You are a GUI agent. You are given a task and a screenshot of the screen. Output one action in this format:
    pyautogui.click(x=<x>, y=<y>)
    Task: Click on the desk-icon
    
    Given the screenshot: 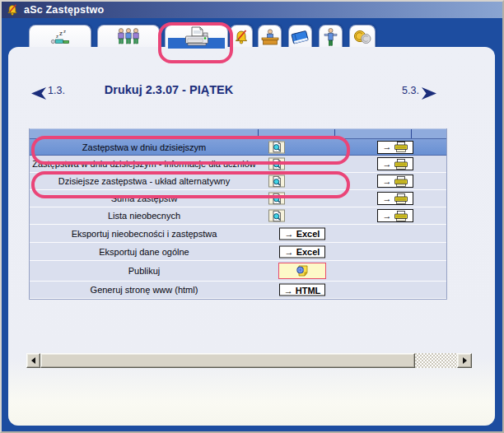 What is the action you would take?
    pyautogui.click(x=270, y=37)
    